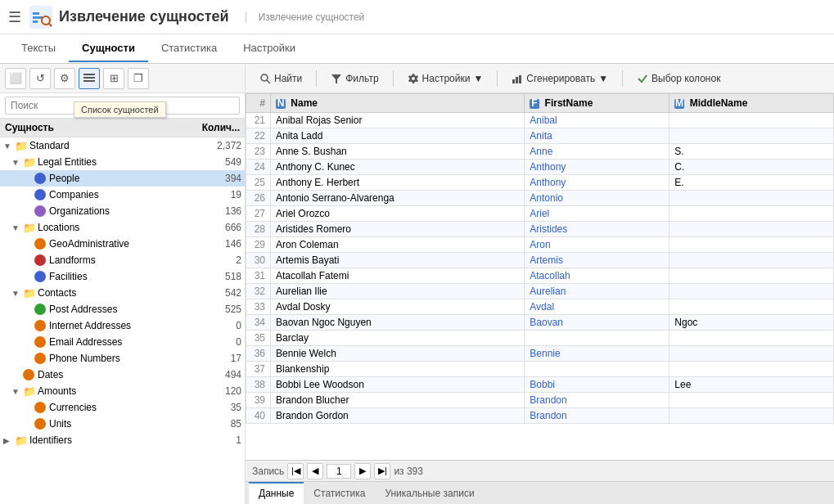  I want to click on cell-firstname: Anita, so click(597, 136).